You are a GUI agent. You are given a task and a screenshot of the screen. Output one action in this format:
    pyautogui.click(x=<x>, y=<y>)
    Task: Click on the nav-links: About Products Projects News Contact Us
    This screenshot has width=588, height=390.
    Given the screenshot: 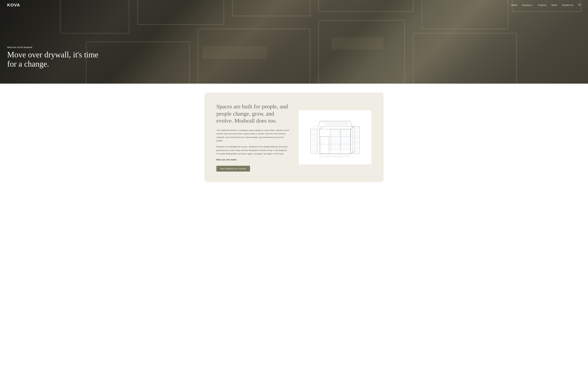 What is the action you would take?
    pyautogui.click(x=546, y=5)
    